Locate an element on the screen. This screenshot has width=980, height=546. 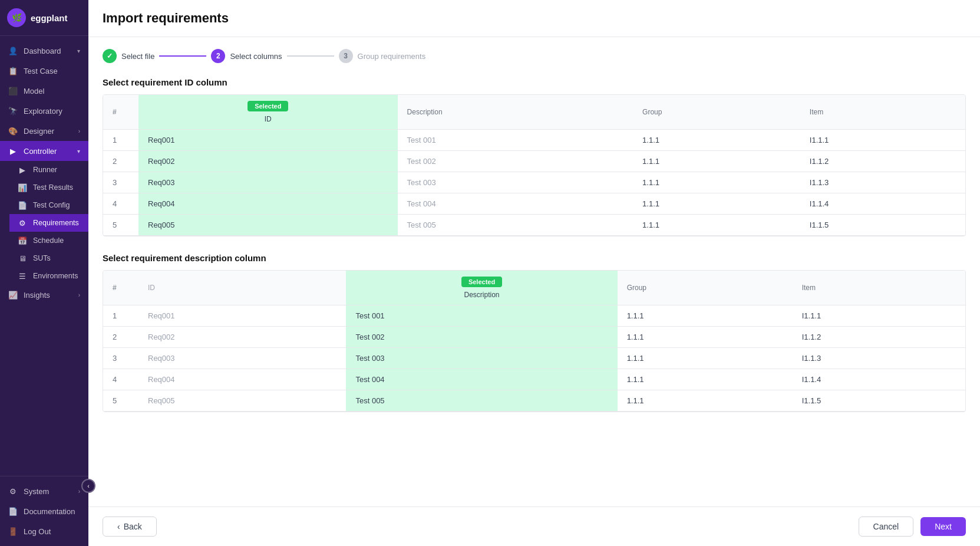
designer-icon: 🎨 is located at coordinates (13, 131).